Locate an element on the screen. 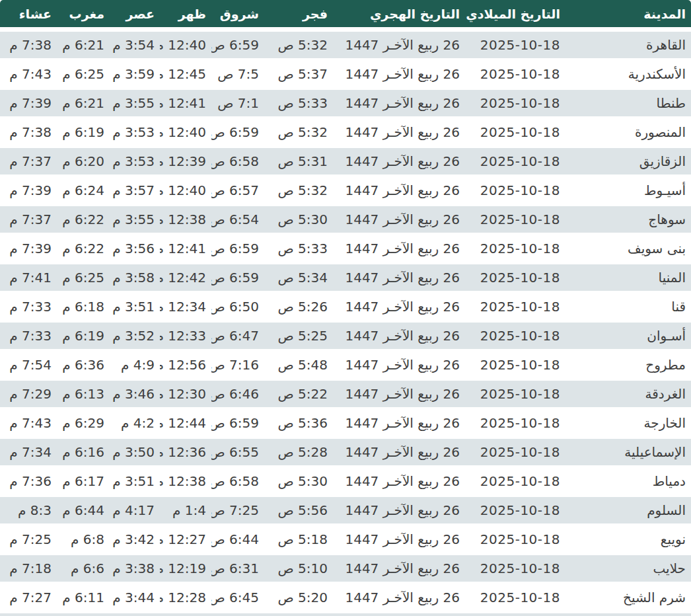 The height and width of the screenshot is (616, 691). table-row: سوهاج2025-10-1826 ربيع الآخـر 14475:30 ص… is located at coordinates (346, 219).